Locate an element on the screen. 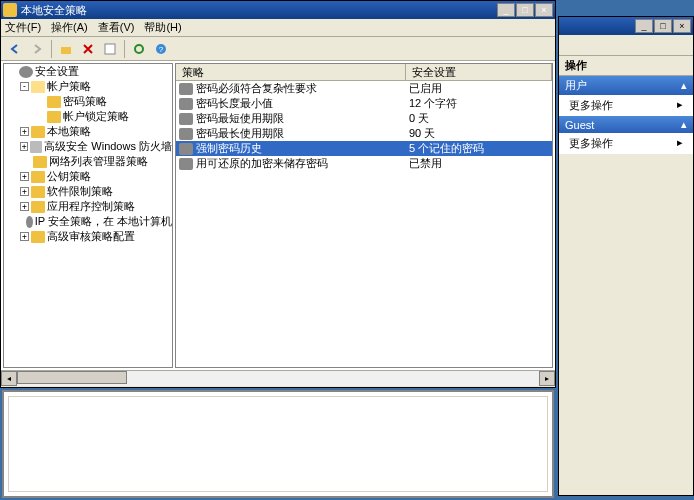 The image size is (694, 500). settings-icon is located at coordinates (26, 72).